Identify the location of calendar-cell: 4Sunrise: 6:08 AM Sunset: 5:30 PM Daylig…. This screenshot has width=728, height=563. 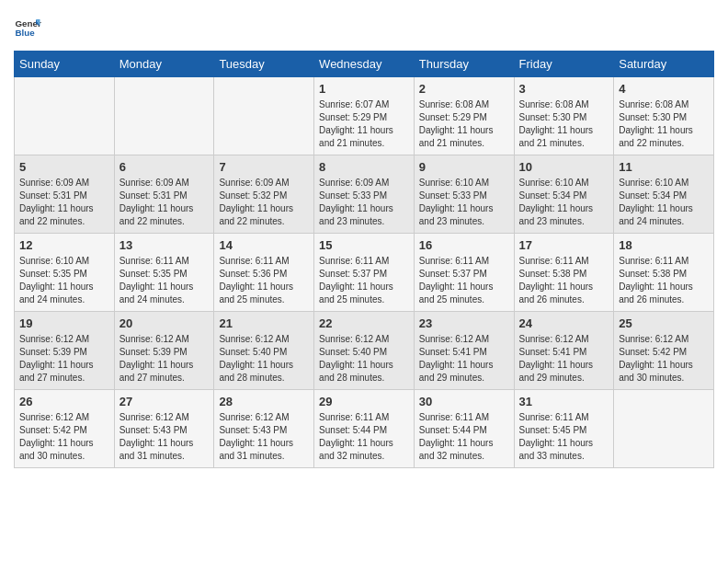
(664, 116).